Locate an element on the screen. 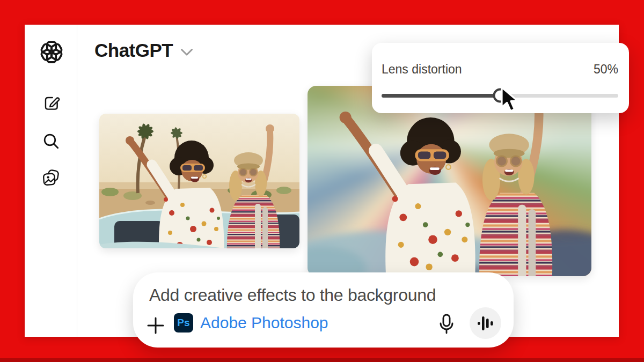 This screenshot has height=362, width=644. frame-bottom-strip is located at coordinates (322, 360).